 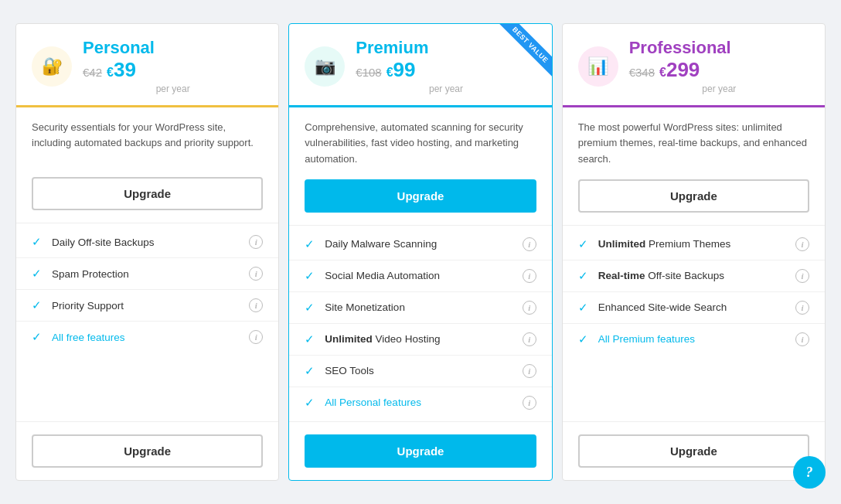 What do you see at coordinates (173, 70) in the screenshot?
I see `price-row: €42 €39` at bounding box center [173, 70].